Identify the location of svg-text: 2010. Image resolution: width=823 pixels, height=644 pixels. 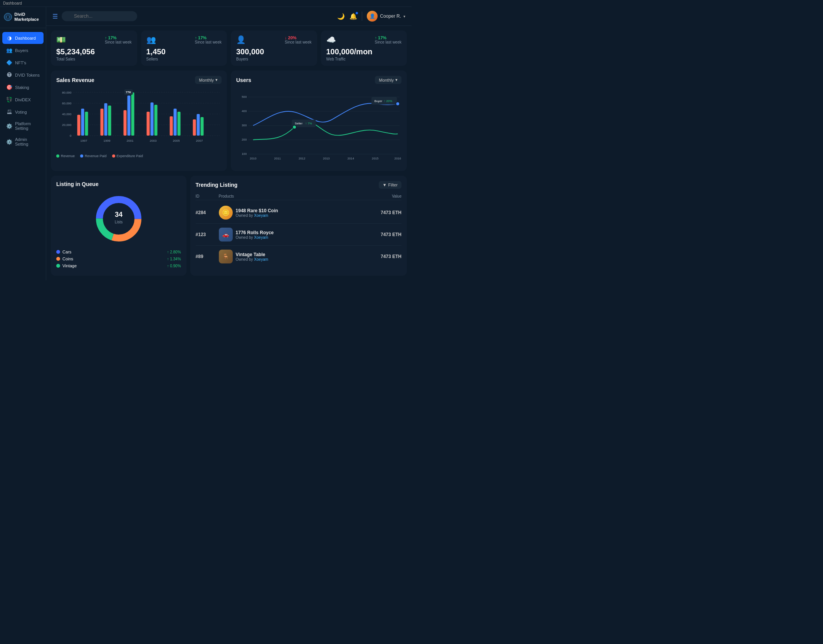
(253, 159).